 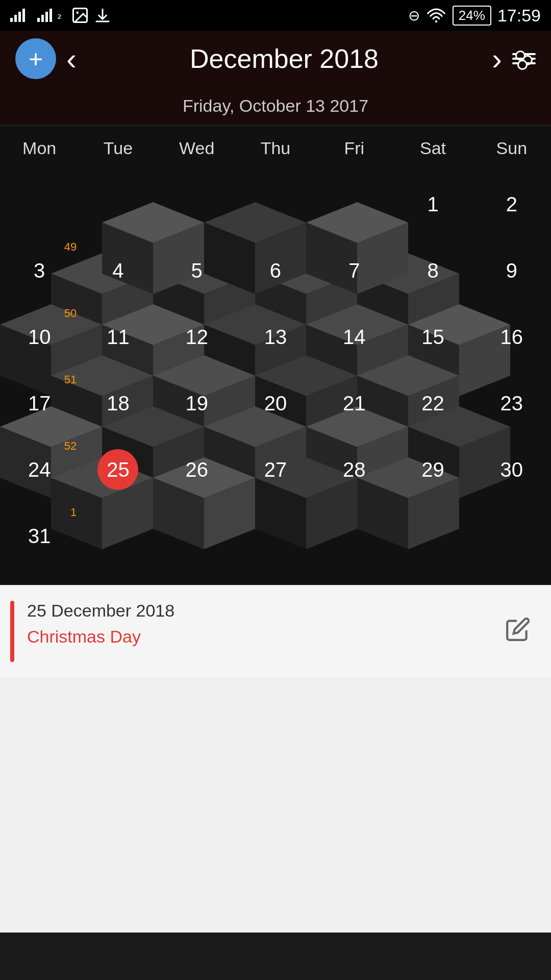 What do you see at coordinates (433, 470) in the screenshot?
I see `calendar-cell: 29` at bounding box center [433, 470].